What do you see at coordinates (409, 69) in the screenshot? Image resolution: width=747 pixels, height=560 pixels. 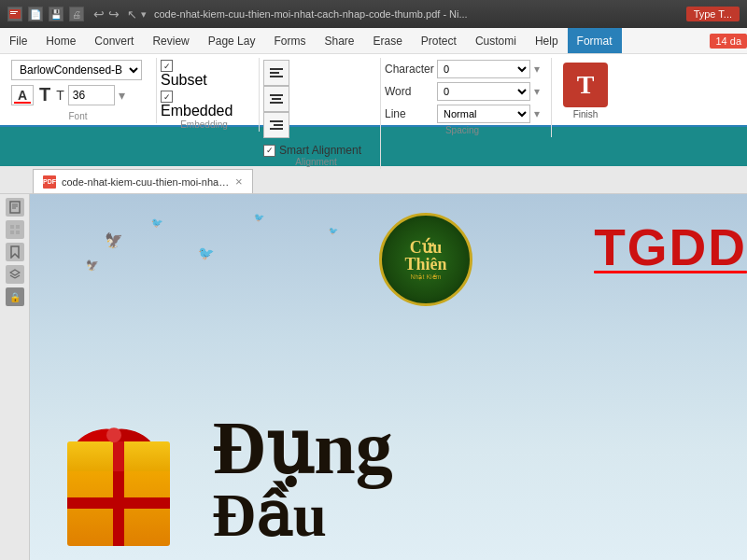 I see `character-label: Character` at bounding box center [409, 69].